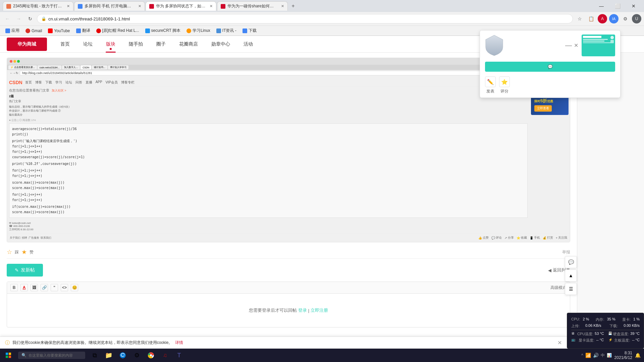 This screenshot has width=644, height=362. What do you see at coordinates (59, 31) in the screenshot?
I see `bookmark-youtube: YouTube` at bounding box center [59, 31].